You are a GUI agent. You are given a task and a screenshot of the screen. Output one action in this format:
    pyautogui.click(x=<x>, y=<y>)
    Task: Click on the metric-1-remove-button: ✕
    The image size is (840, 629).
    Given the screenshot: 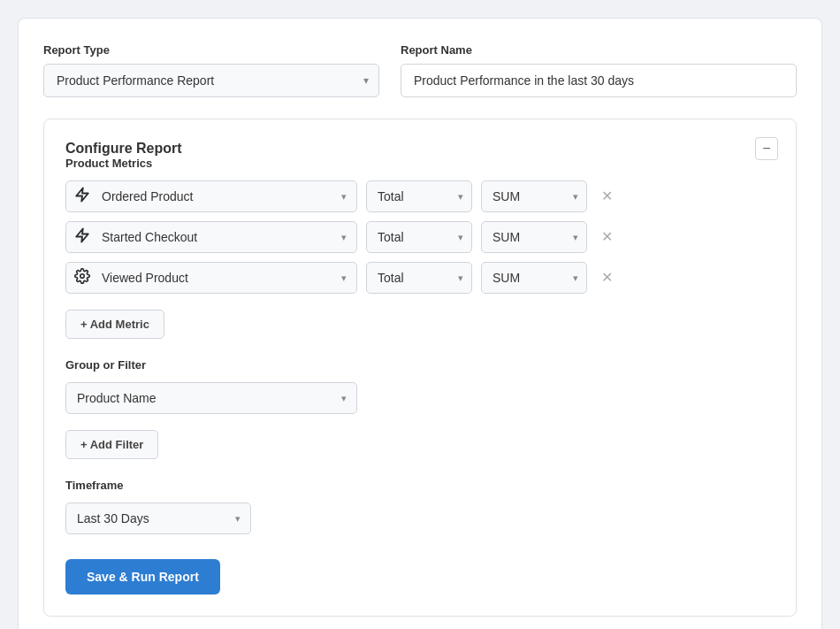 What is the action you would take?
    pyautogui.click(x=607, y=196)
    